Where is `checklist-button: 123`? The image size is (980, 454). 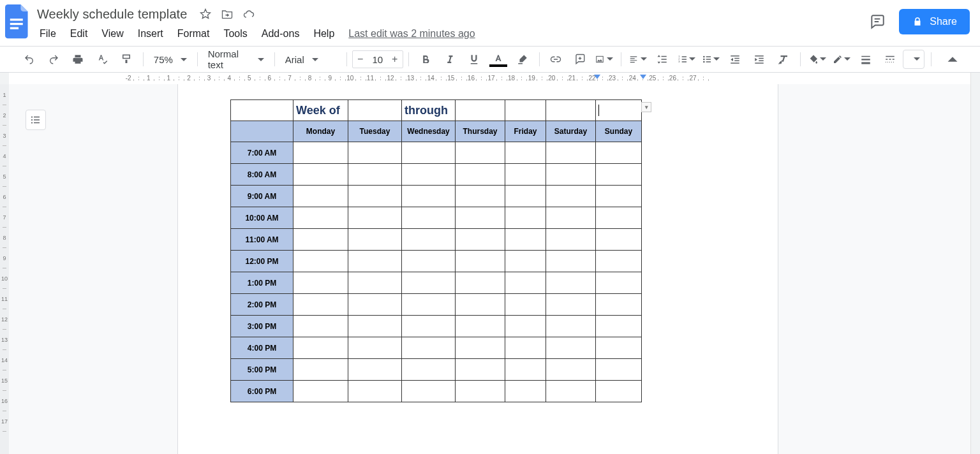
checklist-button: 123 is located at coordinates (687, 59).